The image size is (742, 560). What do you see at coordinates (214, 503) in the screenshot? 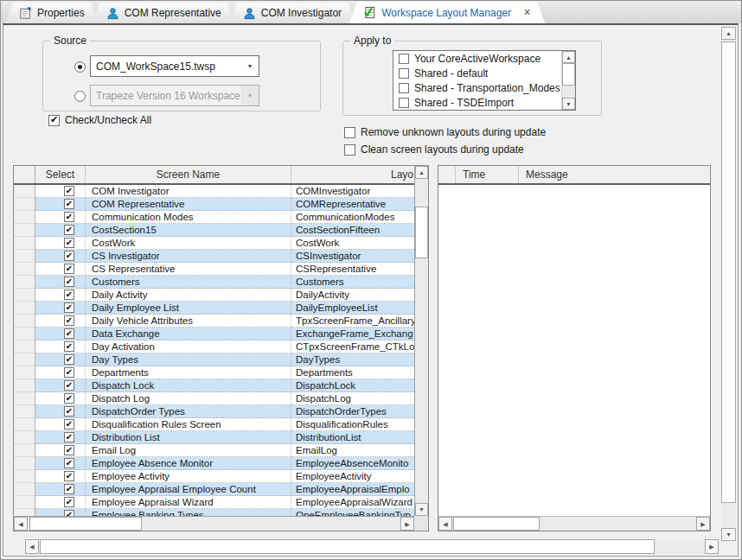
I see `table-row: ✔ Employee Appraisal Wizard EmployeeAppr…` at bounding box center [214, 503].